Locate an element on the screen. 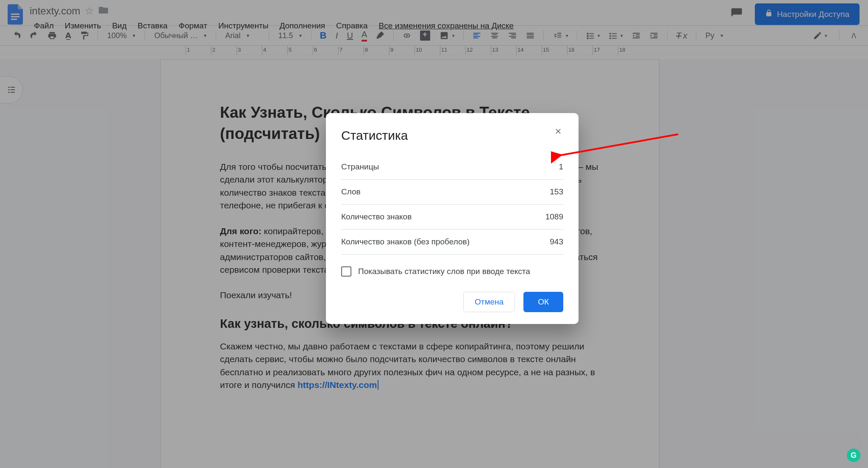 This screenshot has width=868, height=468. stat-value: 943 is located at coordinates (556, 242).